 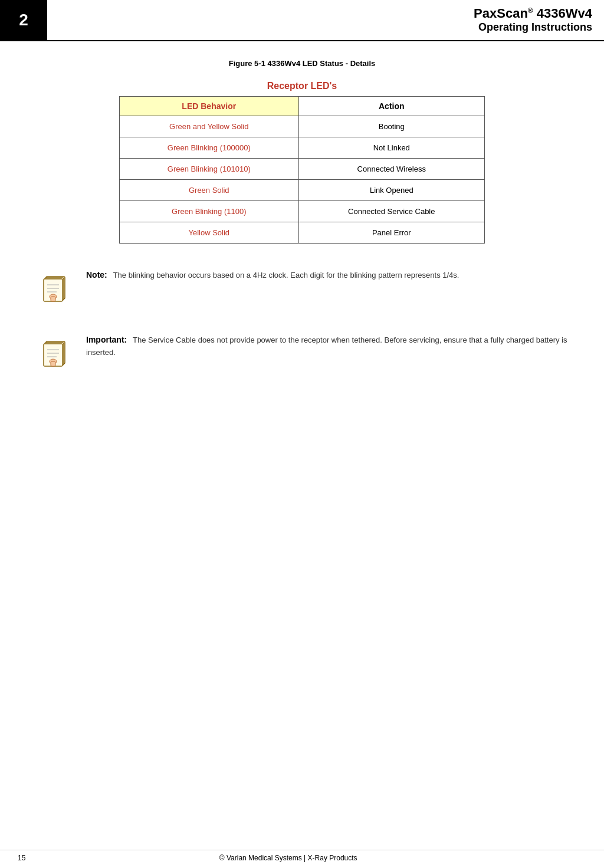 What do you see at coordinates (302, 180) in the screenshot?
I see `table-body: Green and Yellow SolidBootingGreen Blink…` at bounding box center [302, 180].